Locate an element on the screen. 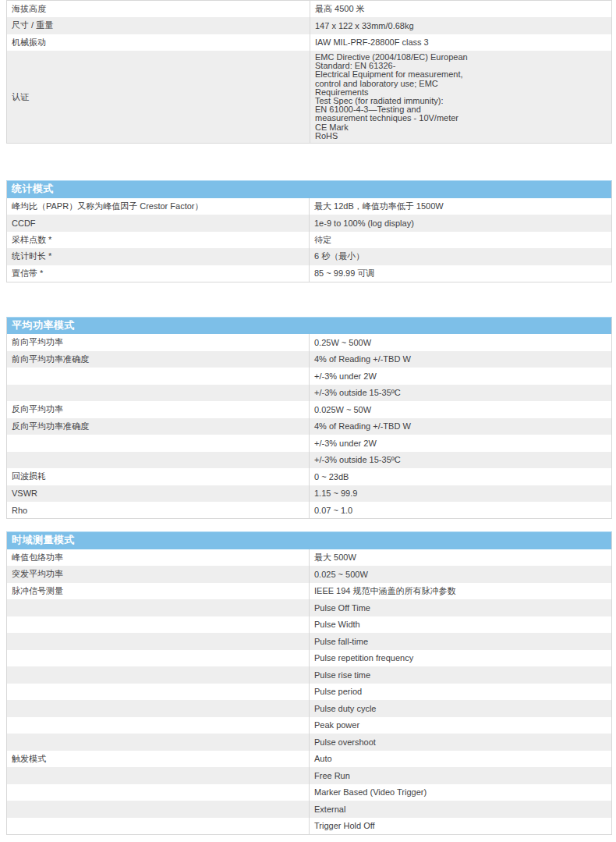  spec-row: 峰均比（PAPR）又称为峰值因子 Crestor Factor） 最大 12dB… is located at coordinates (310, 207).